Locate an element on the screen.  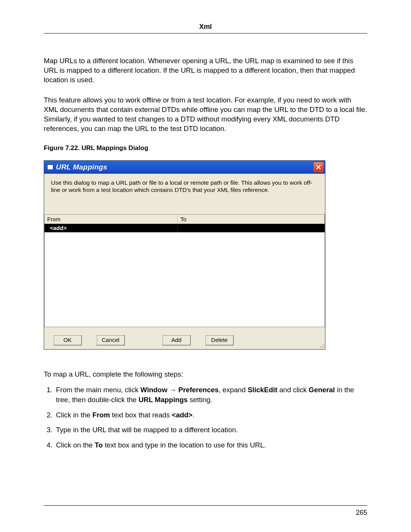
intro-paragraph-2: This feature allows you to work offline … is located at coordinates (206, 115).